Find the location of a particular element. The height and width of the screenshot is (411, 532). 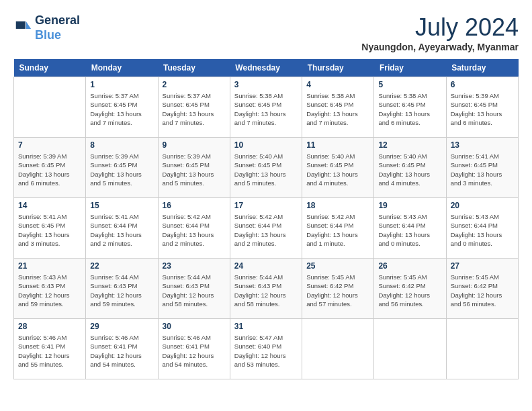

day-number: 1 is located at coordinates (122, 85).